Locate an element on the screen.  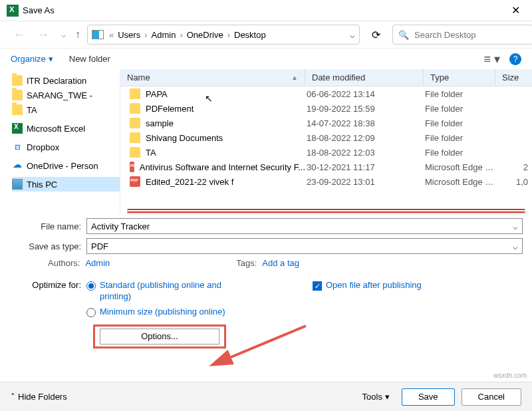
chevron-down-icon: ▾ is located at coordinates (51, 59).